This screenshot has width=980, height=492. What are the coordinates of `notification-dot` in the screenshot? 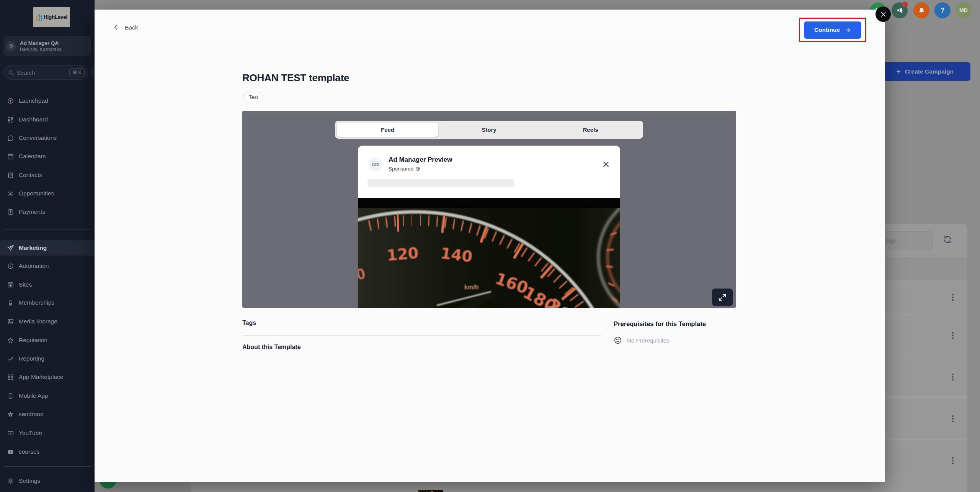 It's located at (905, 5).